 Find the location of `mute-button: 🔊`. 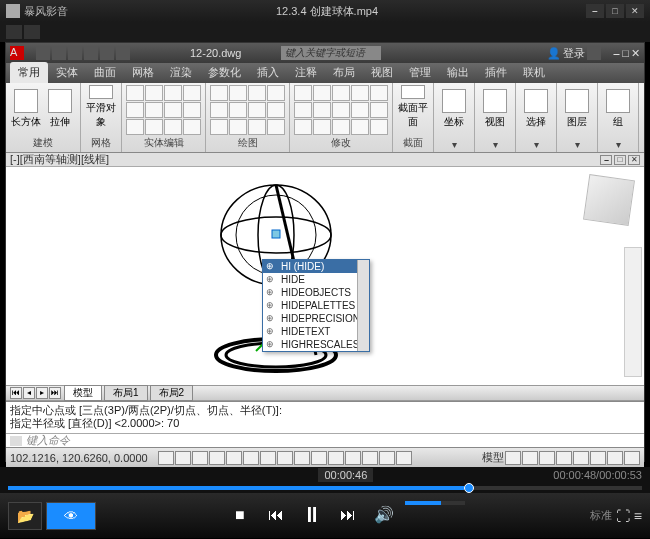

mute-button: 🔊 is located at coordinates (384, 516).